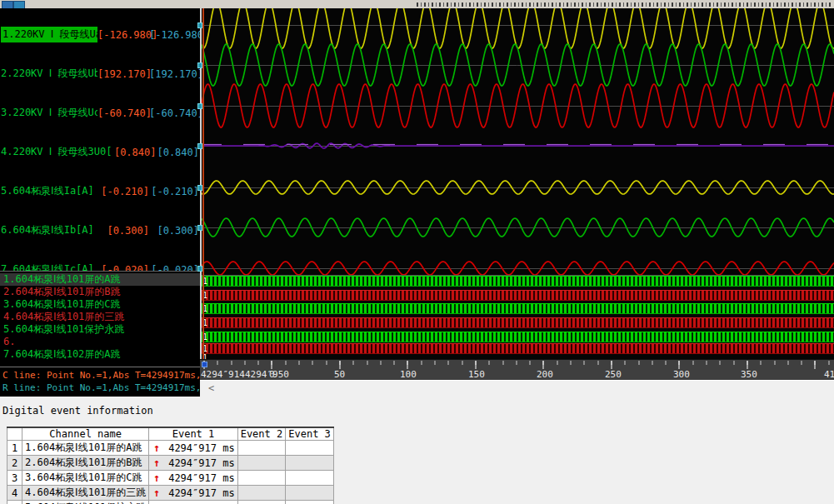 The image size is (834, 504). Describe the element at coordinates (86, 434) in the screenshot. I see `col-header-name: Channel name` at that location.